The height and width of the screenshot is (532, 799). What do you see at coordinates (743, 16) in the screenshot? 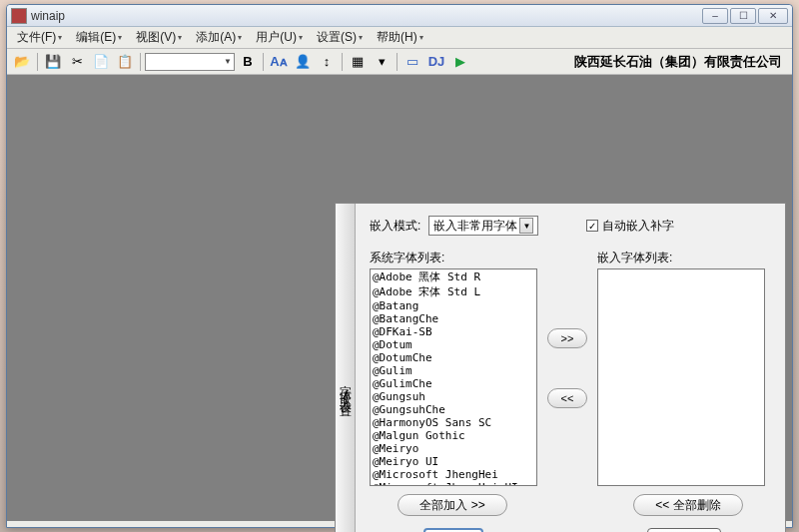
I see `maximize-button: ☐` at bounding box center [743, 16].